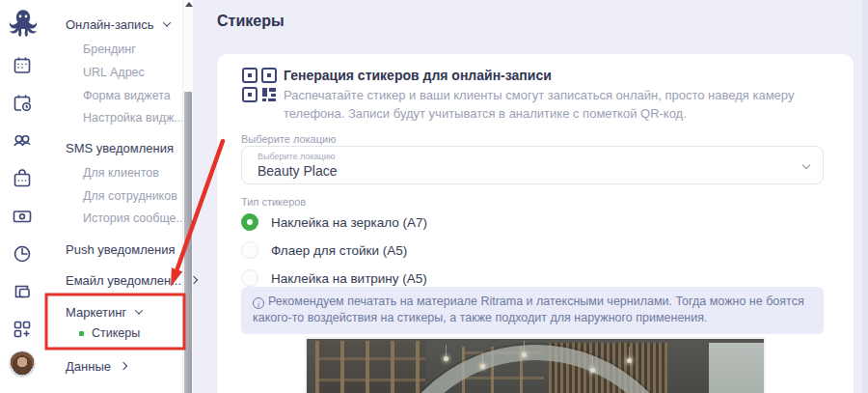 Image resolution: width=868 pixels, height=393 pixels. Describe the element at coordinates (259, 85) in the screenshot. I see `qr-code-icon` at that location.